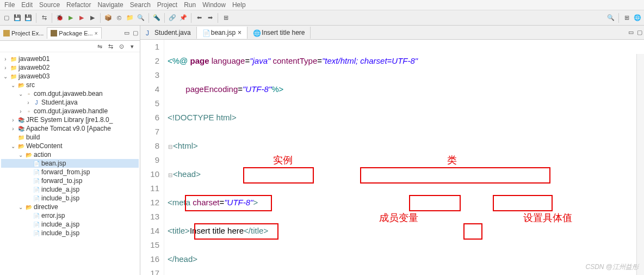  I want to click on tree-label: build, so click(33, 137).